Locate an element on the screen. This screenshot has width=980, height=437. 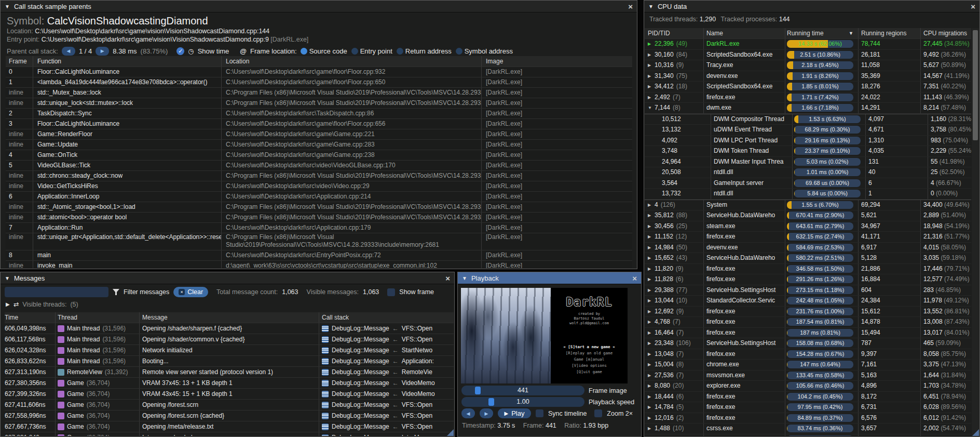
message-row: 606,117,568nsMain thread(31,596)Opening … is located at coordinates (229, 340).